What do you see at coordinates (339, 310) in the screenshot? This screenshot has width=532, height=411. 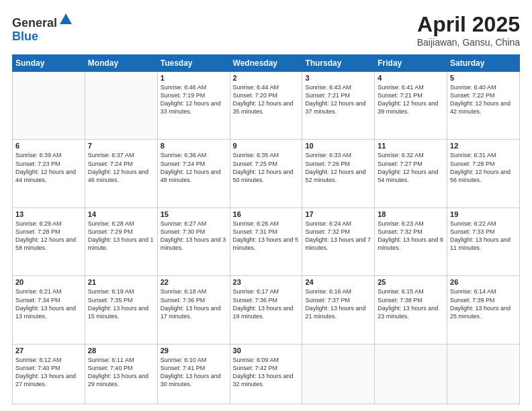 I see `calendar-cell: 24Sunrise: 6:16 AMSunset: 7:37 PMDayligh…` at bounding box center [339, 310].